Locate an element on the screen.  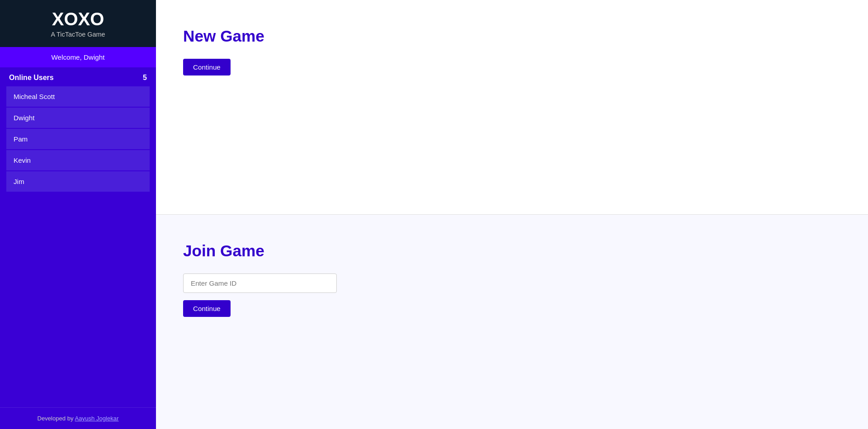
app-subtitle: A TicTacToe Game is located at coordinates (78, 34).